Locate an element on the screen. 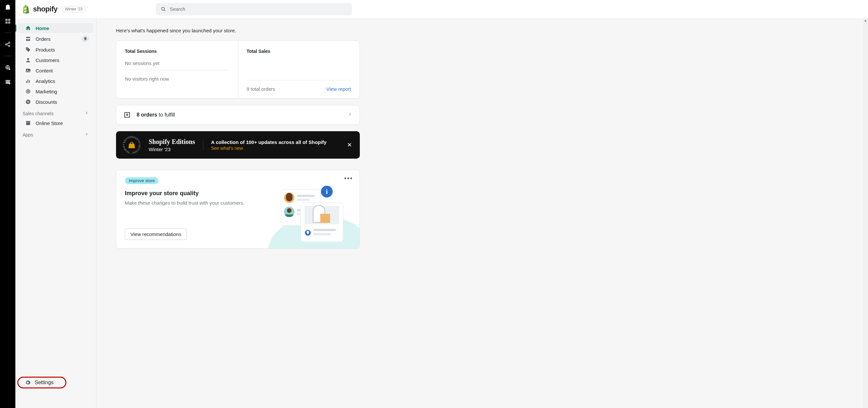  logo: shopify Winter '23 is located at coordinates (54, 9).